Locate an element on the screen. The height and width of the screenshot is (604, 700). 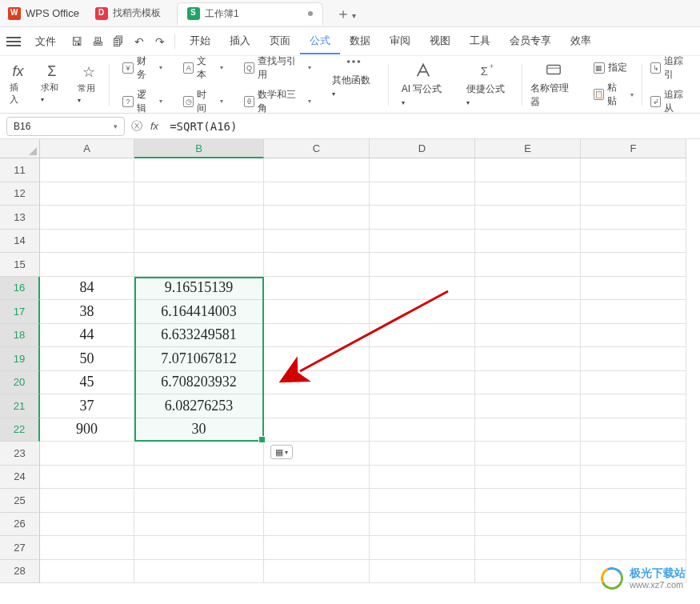
cell-A22: 900 is located at coordinates (87, 430).